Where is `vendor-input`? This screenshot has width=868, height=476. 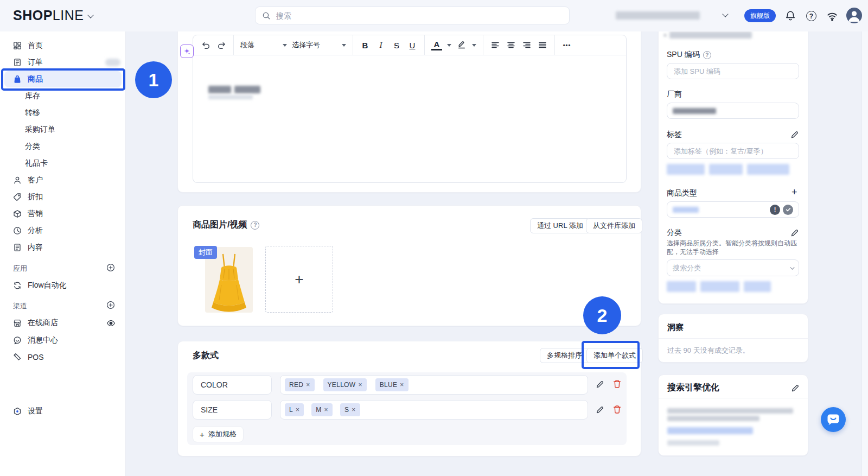
vendor-input is located at coordinates (733, 111).